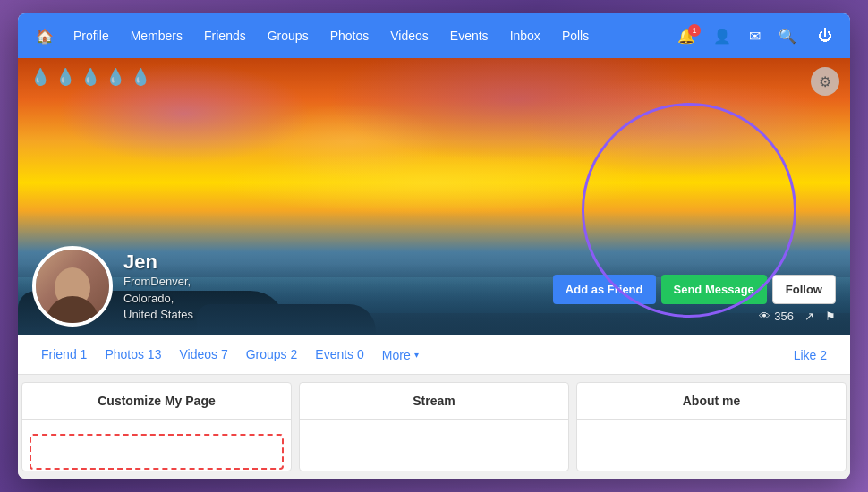 This screenshot has width=868, height=492. Describe the element at coordinates (434, 355) in the screenshot. I see `profile-tabs: Friend 1 Photos 13 Videos 7 Groups 2 Eve…` at that location.